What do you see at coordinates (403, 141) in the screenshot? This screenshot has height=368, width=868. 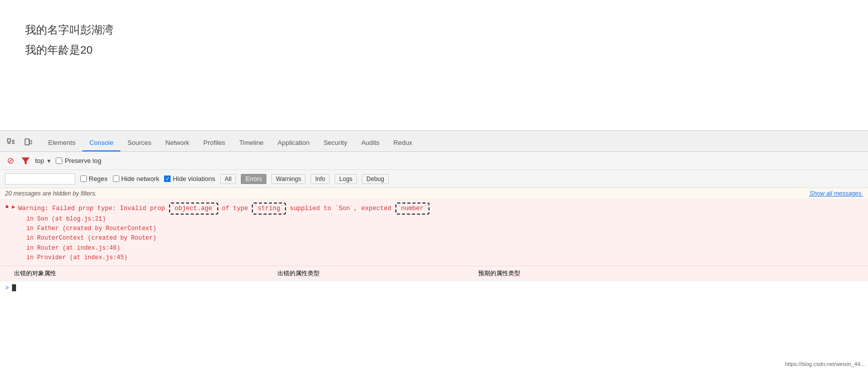 I see `tab-redux: Redux` at bounding box center [403, 141].